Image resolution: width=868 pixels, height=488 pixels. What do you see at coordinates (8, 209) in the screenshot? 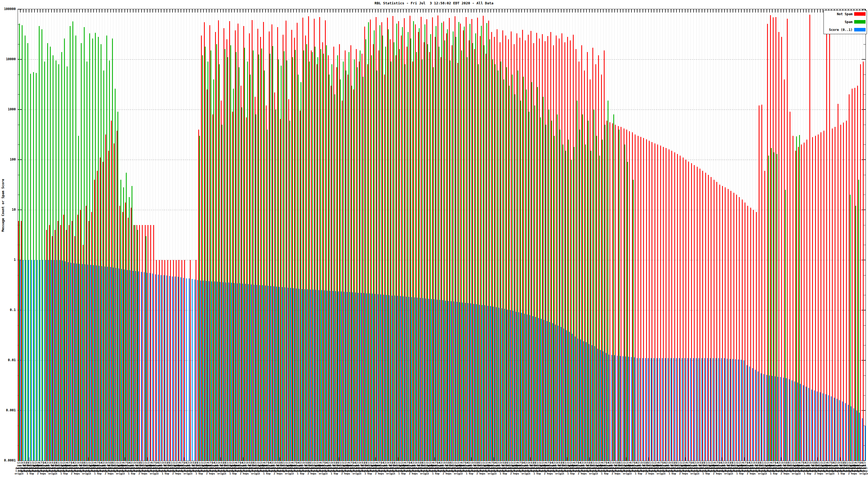
I see `y-tick-label: 10` at bounding box center [8, 209].